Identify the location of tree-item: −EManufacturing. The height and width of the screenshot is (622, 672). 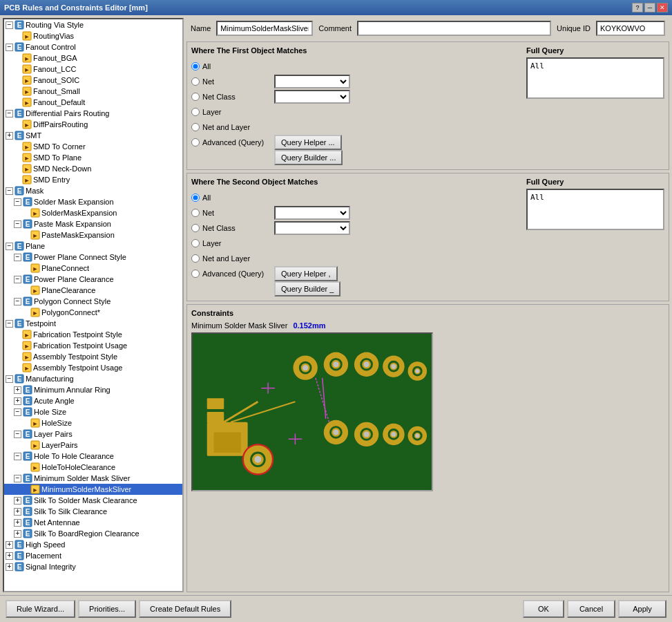
(93, 379).